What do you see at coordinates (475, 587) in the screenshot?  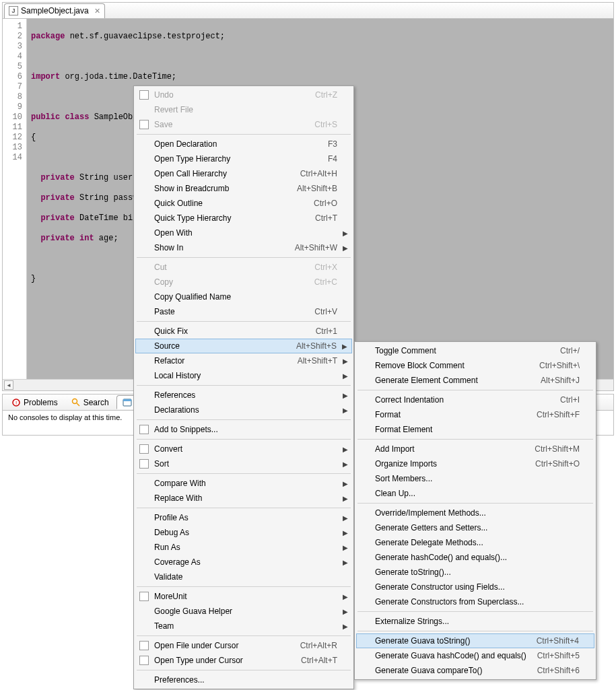 I see `menu-item: Generate Constructor using Fields...` at bounding box center [475, 587].